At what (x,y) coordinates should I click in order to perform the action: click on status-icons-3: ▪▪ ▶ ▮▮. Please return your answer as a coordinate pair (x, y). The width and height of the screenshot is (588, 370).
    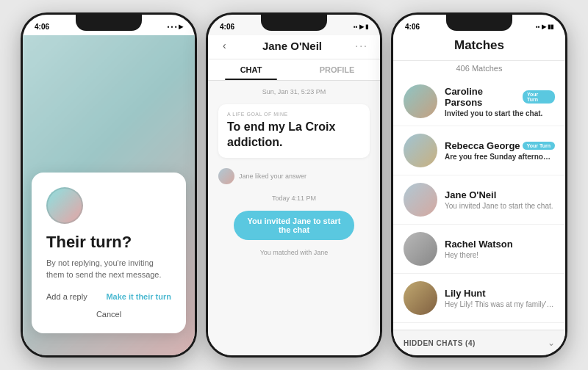
    Looking at the image, I should click on (545, 26).